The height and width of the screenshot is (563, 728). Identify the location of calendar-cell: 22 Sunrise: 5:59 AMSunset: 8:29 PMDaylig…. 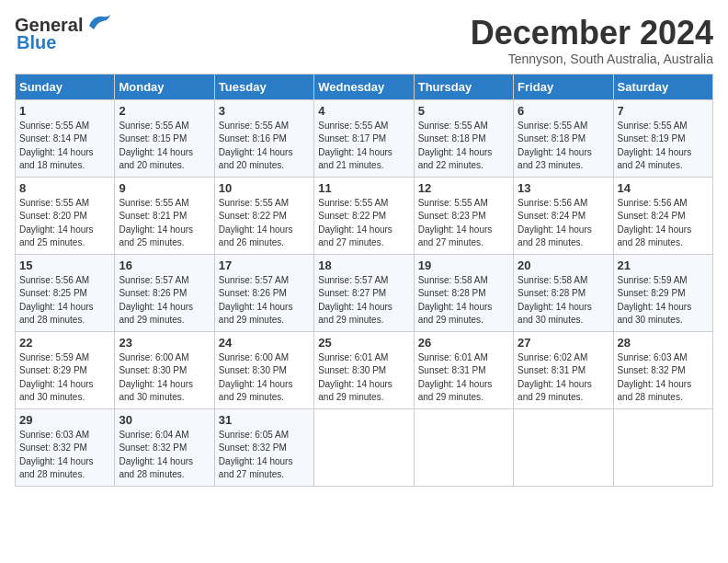
(65, 370).